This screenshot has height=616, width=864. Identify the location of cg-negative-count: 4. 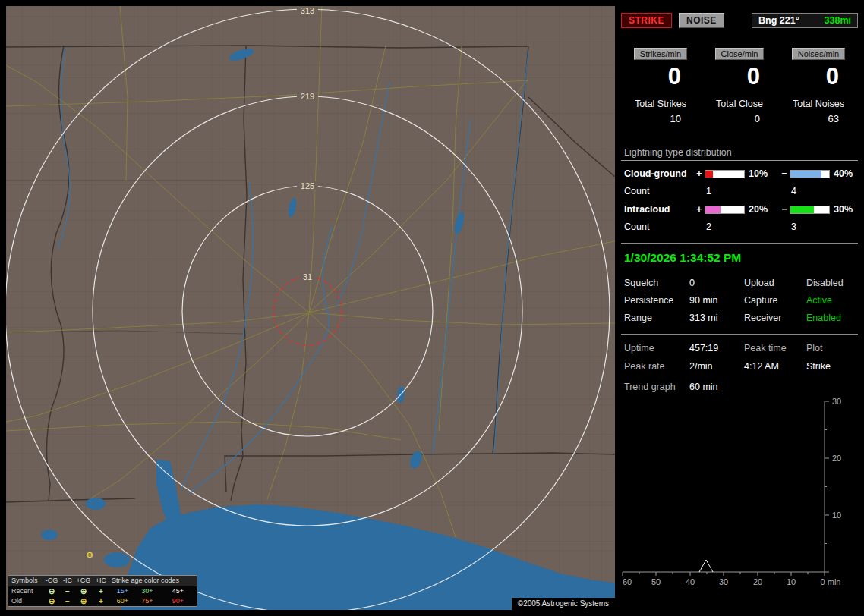
(812, 191).